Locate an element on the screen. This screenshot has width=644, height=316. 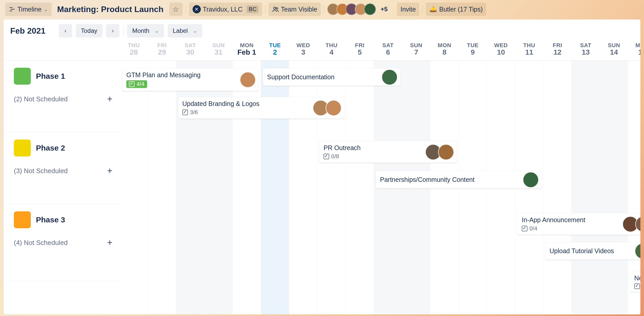
timeline-card: Partnerships/Community Content is located at coordinates (459, 180).